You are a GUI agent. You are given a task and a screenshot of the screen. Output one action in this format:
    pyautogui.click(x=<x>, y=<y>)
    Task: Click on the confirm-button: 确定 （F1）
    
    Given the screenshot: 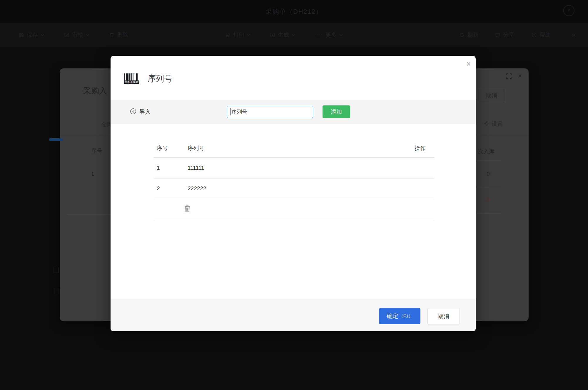 What is the action you would take?
    pyautogui.click(x=400, y=316)
    